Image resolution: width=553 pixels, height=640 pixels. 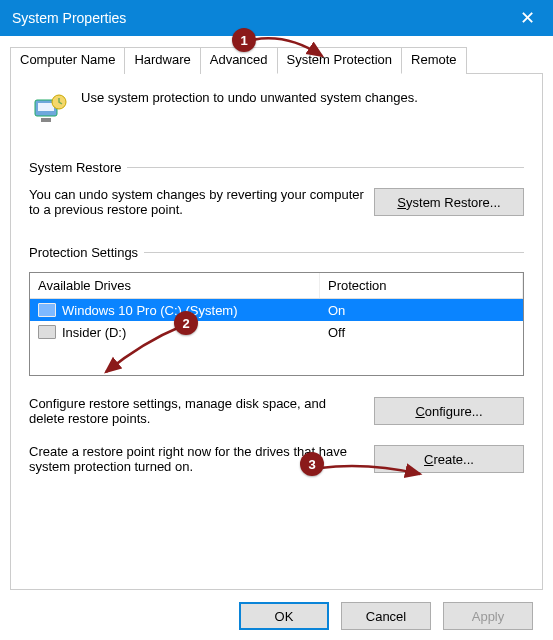 What do you see at coordinates (449, 459) in the screenshot?
I see `create-button: Create...` at bounding box center [449, 459].